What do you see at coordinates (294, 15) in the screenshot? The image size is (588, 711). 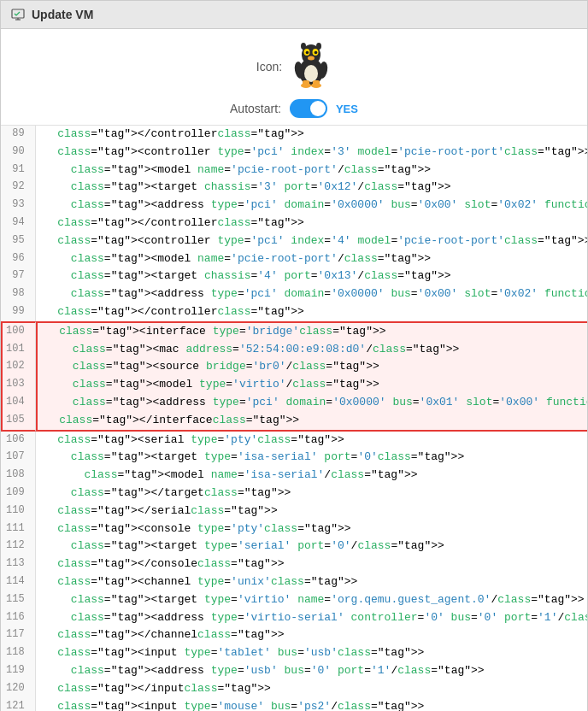 I see `title-bar: Update VM` at bounding box center [294, 15].